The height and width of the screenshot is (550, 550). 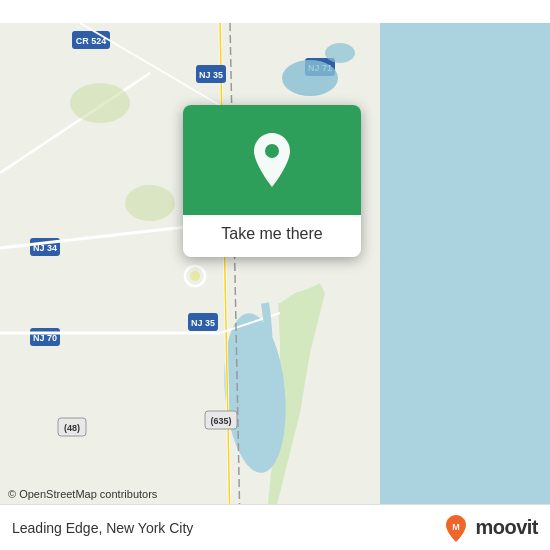 I want to click on svg-text: (48), so click(x=72, y=428).